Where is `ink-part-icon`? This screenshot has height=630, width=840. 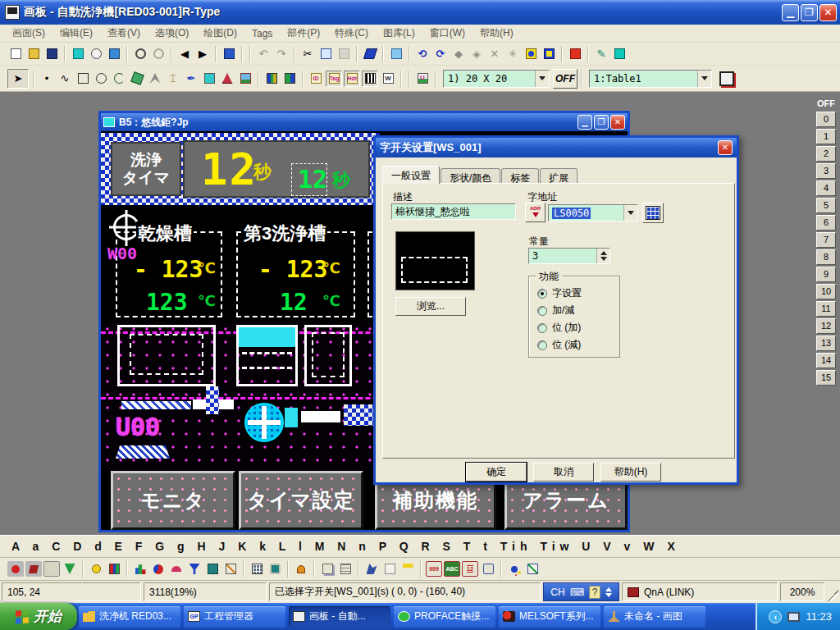
ink-part-icon is located at coordinates (372, 569).